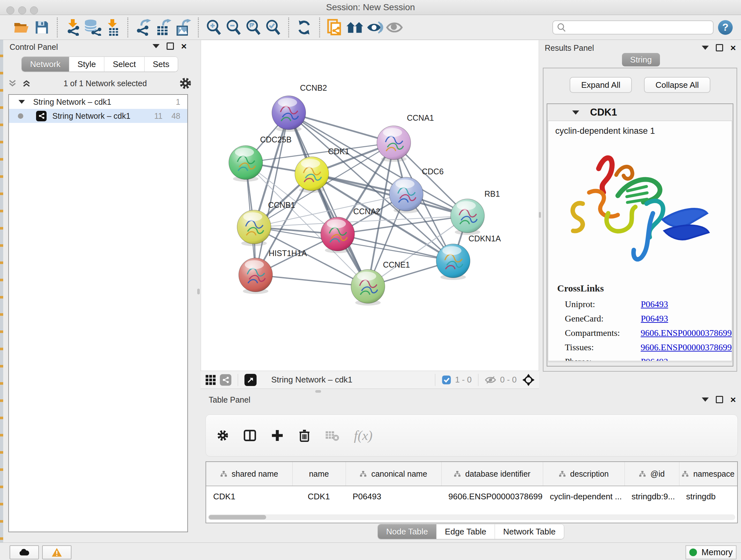 This screenshot has width=741, height=560. I want to click on show-columns-icon, so click(250, 436).